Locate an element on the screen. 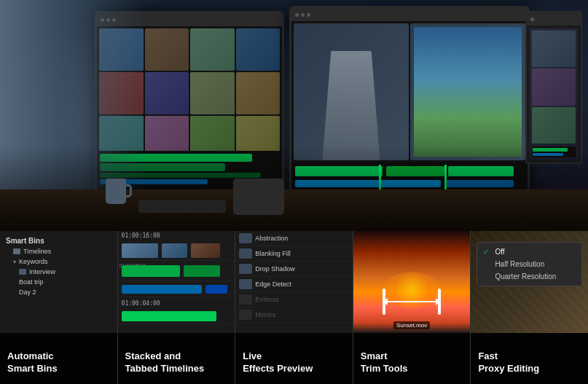 The height and width of the screenshot is (384, 588). card-smart-trim: Sunset.mov Smart Trim Tools is located at coordinates (412, 307).